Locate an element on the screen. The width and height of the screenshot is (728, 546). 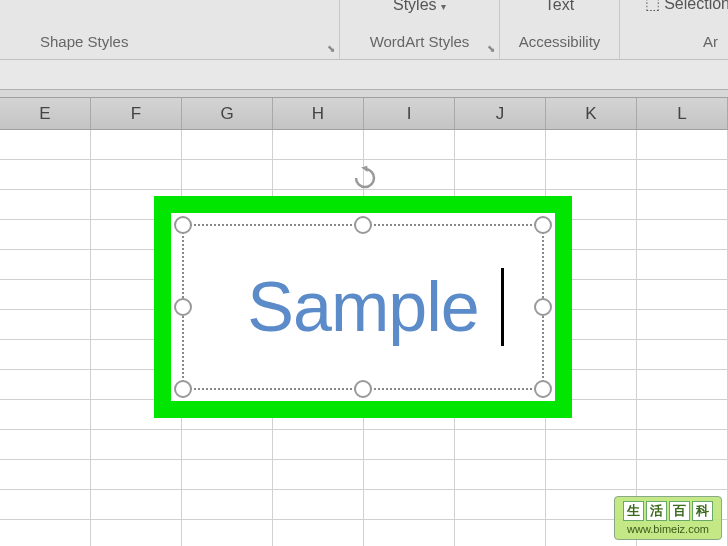
col-header-I: I is located at coordinates (410, 114).